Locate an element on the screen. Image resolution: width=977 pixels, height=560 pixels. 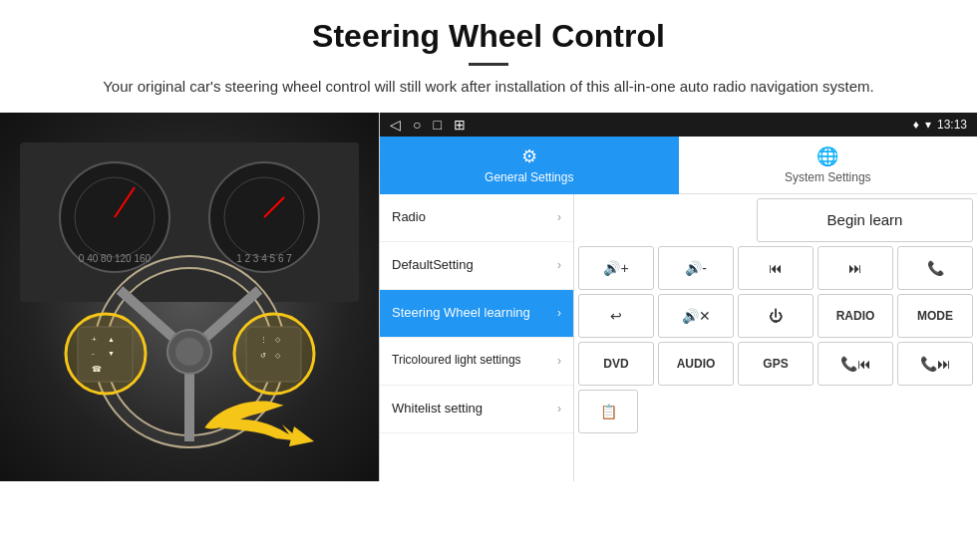
home-icon: ○ is located at coordinates (417, 125).